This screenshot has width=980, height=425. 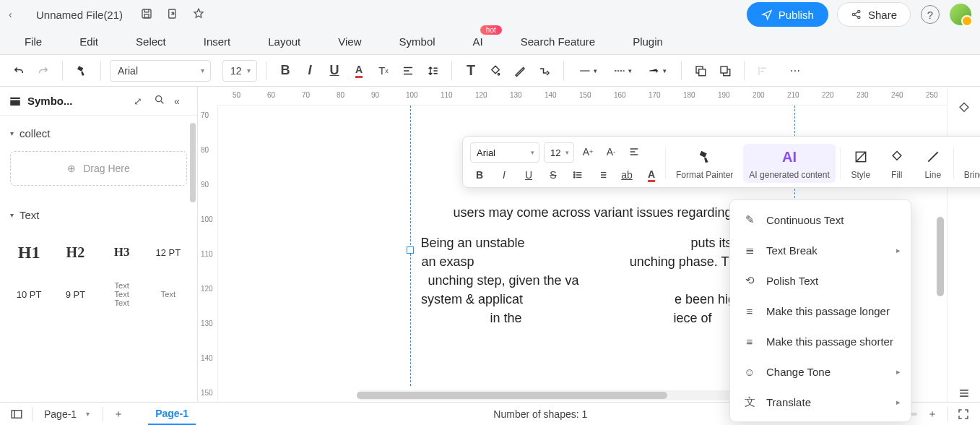 What do you see at coordinates (285, 71) in the screenshot?
I see `bold-button: B` at bounding box center [285, 71].